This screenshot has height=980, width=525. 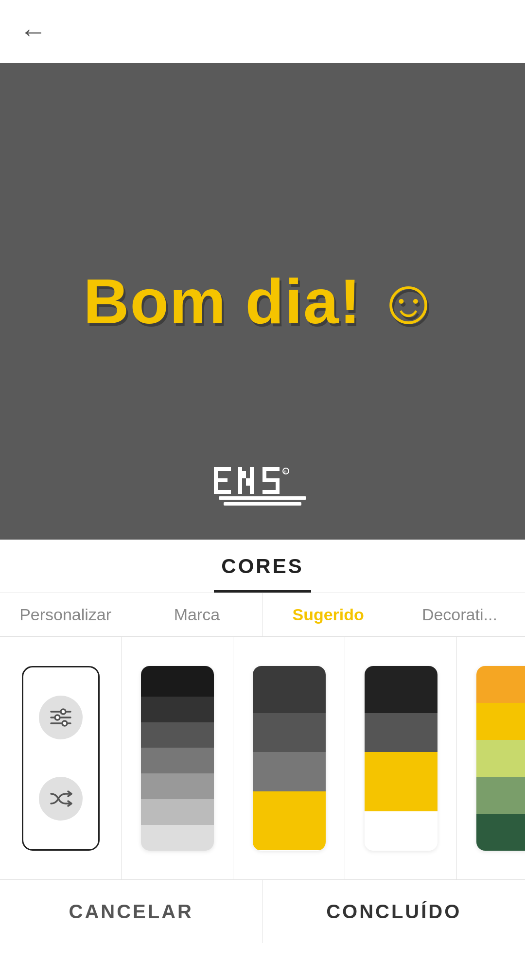 I want to click on preview-text: Bom dia! ☺, so click(x=262, y=301).